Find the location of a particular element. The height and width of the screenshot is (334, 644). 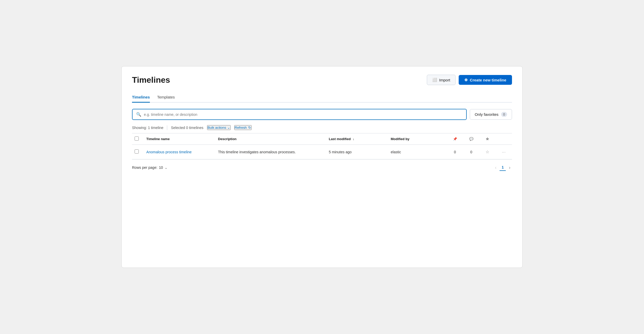

rows-per-page-selector: Rows per page: 10 ⌄ is located at coordinates (150, 168).